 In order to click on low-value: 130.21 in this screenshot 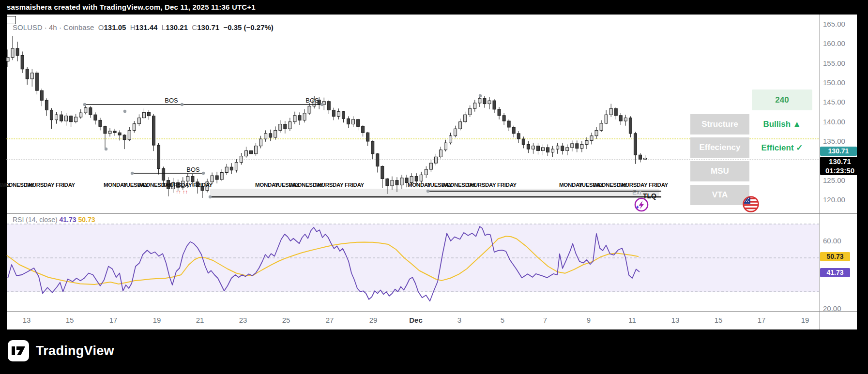, I will do `click(177, 27)`.